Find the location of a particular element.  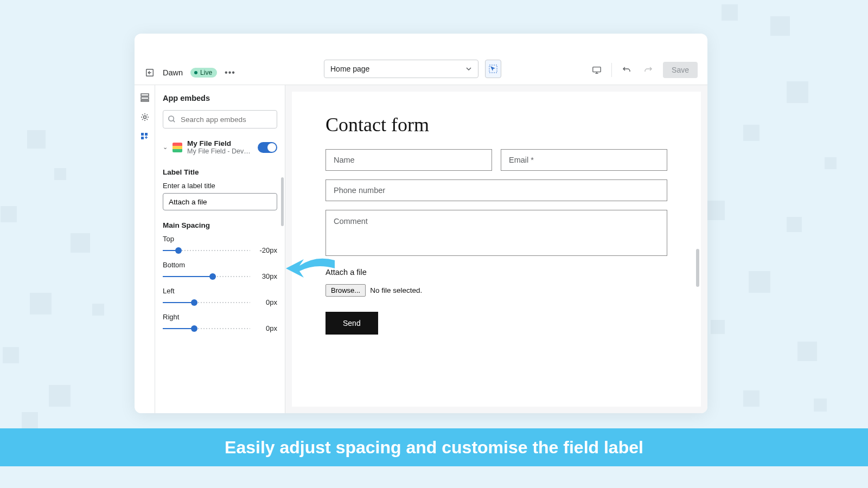

exit-button is located at coordinates (150, 73).